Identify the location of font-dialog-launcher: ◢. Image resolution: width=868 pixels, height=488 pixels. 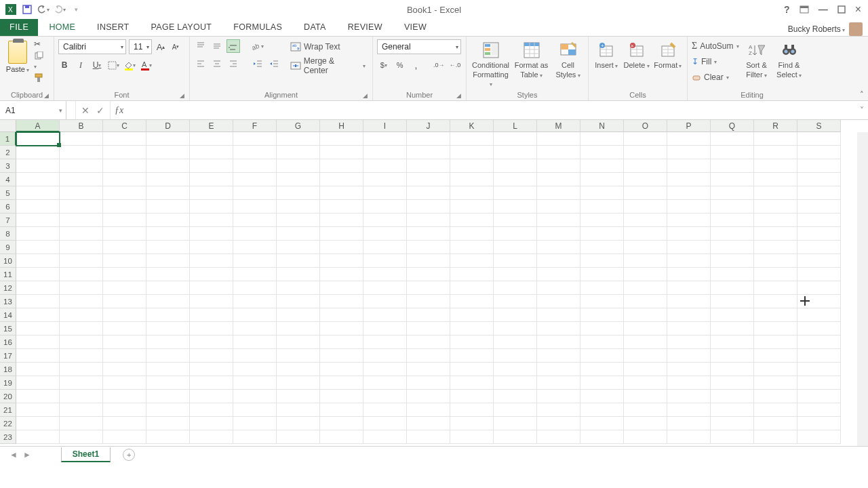
(183, 96).